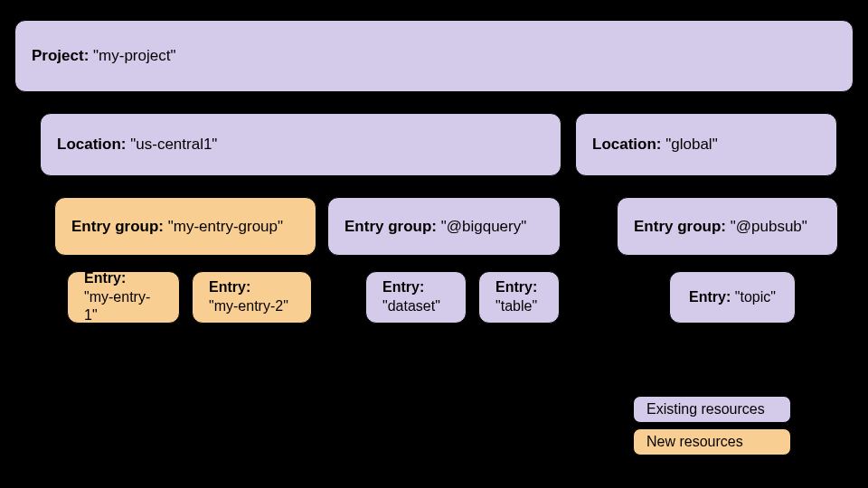 This screenshot has height=488, width=868. What do you see at coordinates (694, 441) in the screenshot?
I see `legend-new-label: New resources` at bounding box center [694, 441].